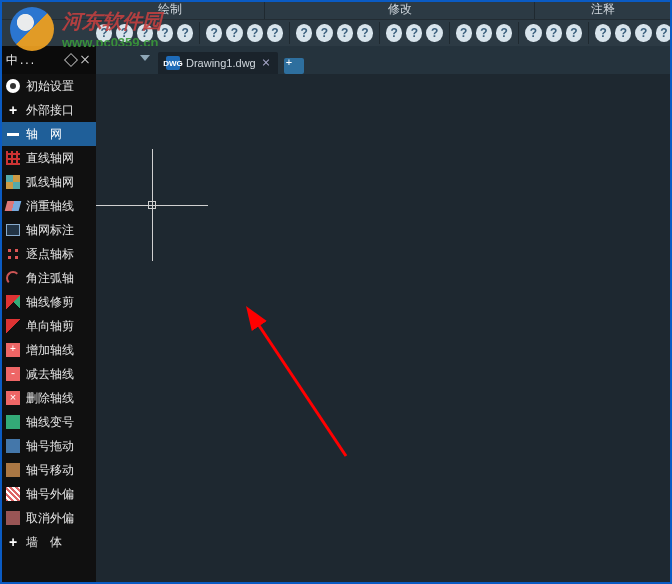 This screenshot has height=584, width=672. What do you see at coordinates (48, 398) in the screenshot?
I see `tool-item-13: 删除轴线` at bounding box center [48, 398].